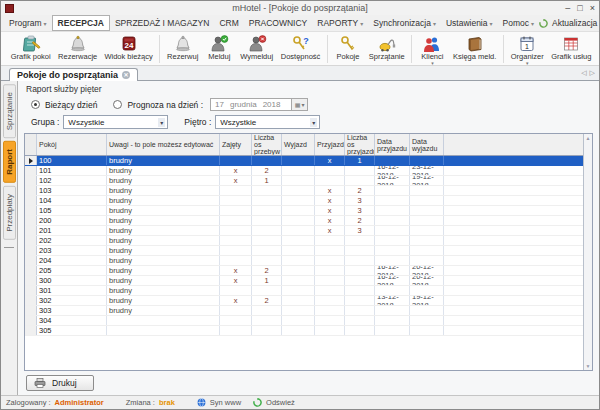  I want to click on table-row-203: 203brudny, so click(304, 251).